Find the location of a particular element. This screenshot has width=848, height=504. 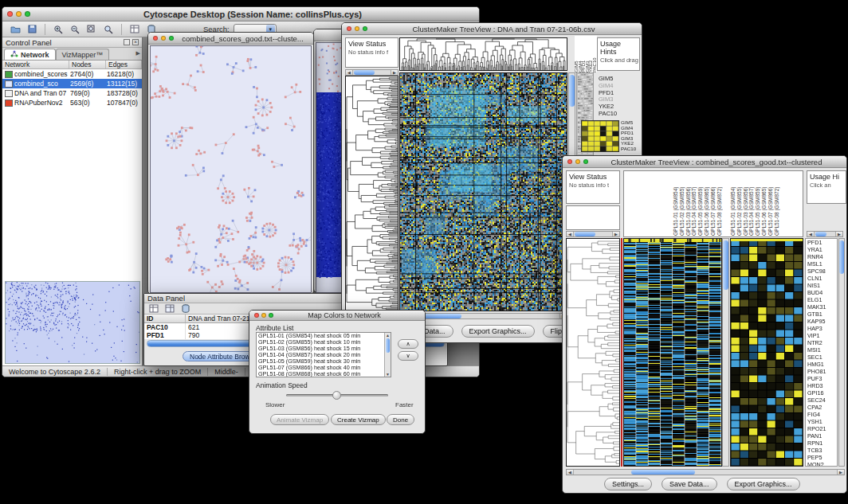

column-header: Network is located at coordinates (36, 64).